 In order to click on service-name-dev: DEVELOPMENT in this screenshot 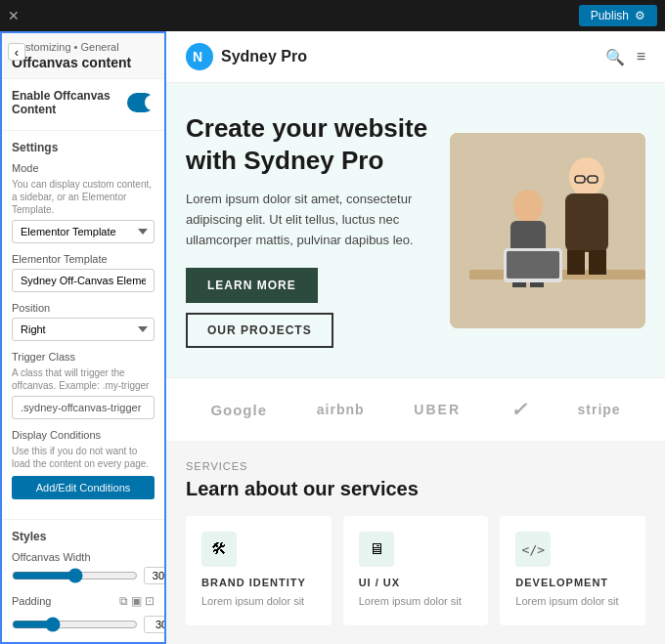, I will do `click(573, 582)`.